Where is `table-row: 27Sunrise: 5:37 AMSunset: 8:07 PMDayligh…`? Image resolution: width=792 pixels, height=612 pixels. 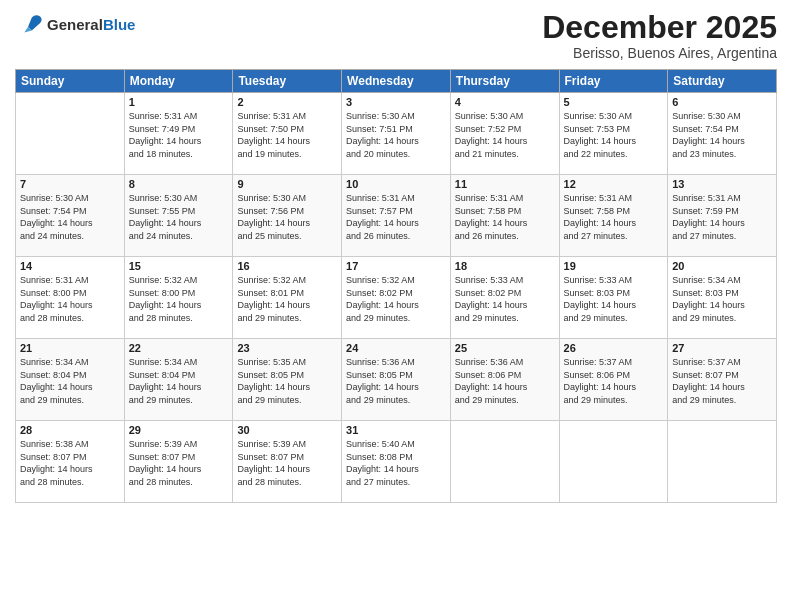
table-row: 27Sunrise: 5:37 AMSunset: 8:07 PMDayligh… is located at coordinates (722, 380).